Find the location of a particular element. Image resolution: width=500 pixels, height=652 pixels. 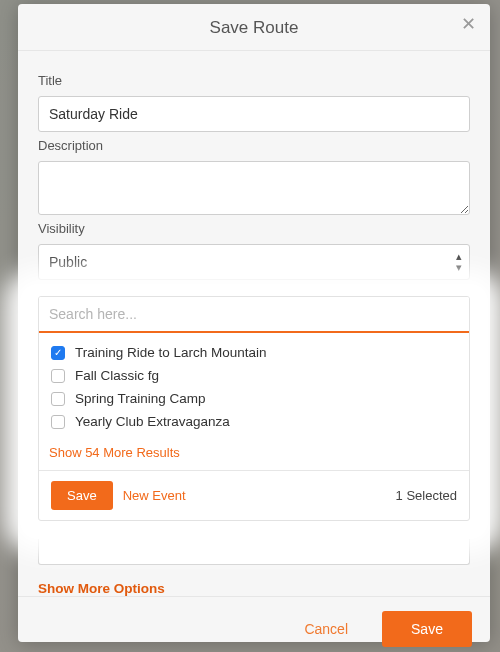

event-picker-footer: Save New Event 1 Selected is located at coordinates (254, 495).